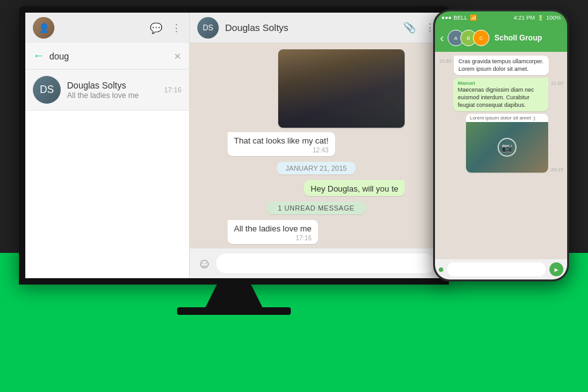 This screenshot has height=392, width=588. Describe the element at coordinates (178, 56) in the screenshot. I see `clear-search-icon: ✕` at that location.